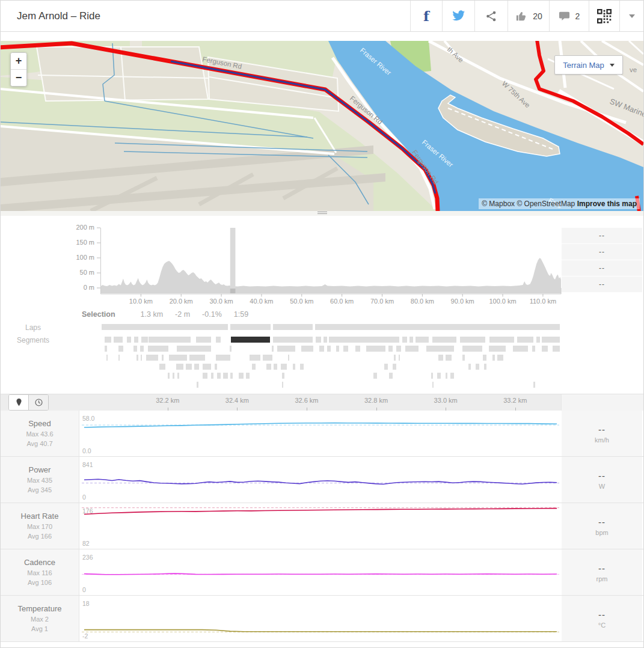 This screenshot has width=644, height=648. I want to click on metric-chart-cadence: 2360, so click(320, 572).